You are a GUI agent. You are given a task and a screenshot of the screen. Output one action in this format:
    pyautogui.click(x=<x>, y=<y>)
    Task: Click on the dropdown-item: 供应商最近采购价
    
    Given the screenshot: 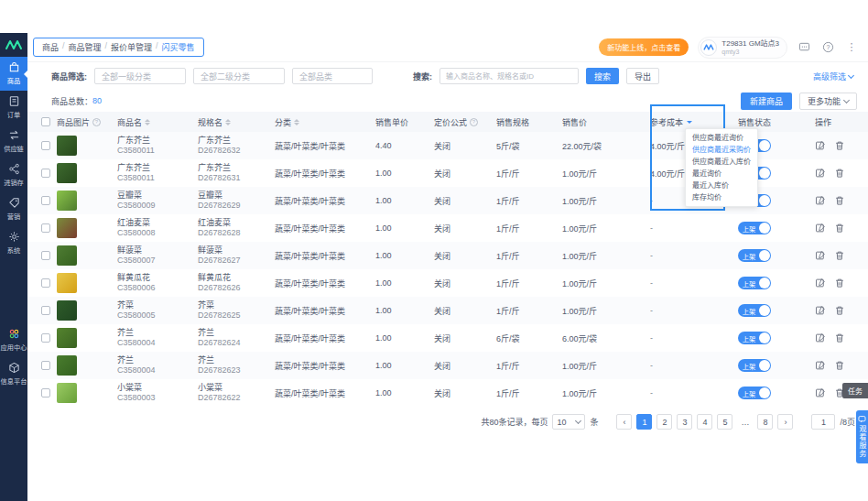 What is the action you would take?
    pyautogui.click(x=722, y=150)
    